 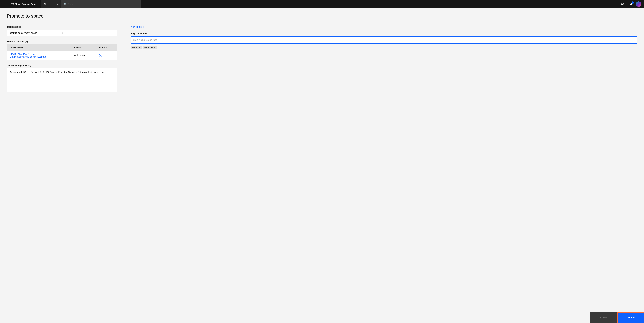 What do you see at coordinates (384, 48) in the screenshot?
I see `tags-list: autoai ✕ credit risk ✕` at bounding box center [384, 48].